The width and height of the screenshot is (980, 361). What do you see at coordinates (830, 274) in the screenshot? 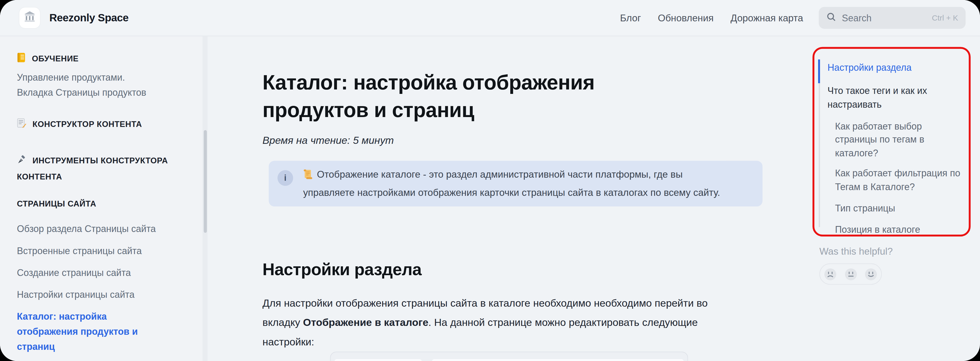
I see `sad-face-button` at bounding box center [830, 274].